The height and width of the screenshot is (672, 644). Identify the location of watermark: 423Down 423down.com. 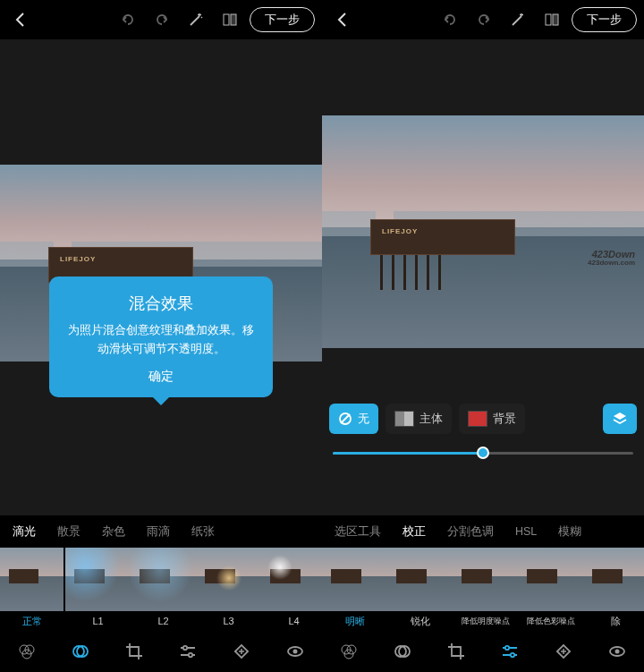
(612, 258).